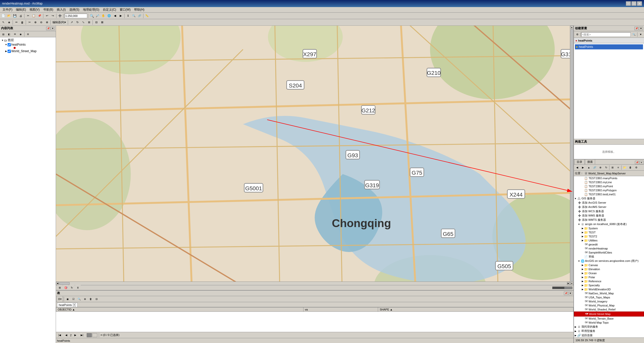 Image resolution: width=644 pixels, height=343 pixels. What do you see at coordinates (583, 168) in the screenshot?
I see `catalog-forward-button: ▶` at bounding box center [583, 168].